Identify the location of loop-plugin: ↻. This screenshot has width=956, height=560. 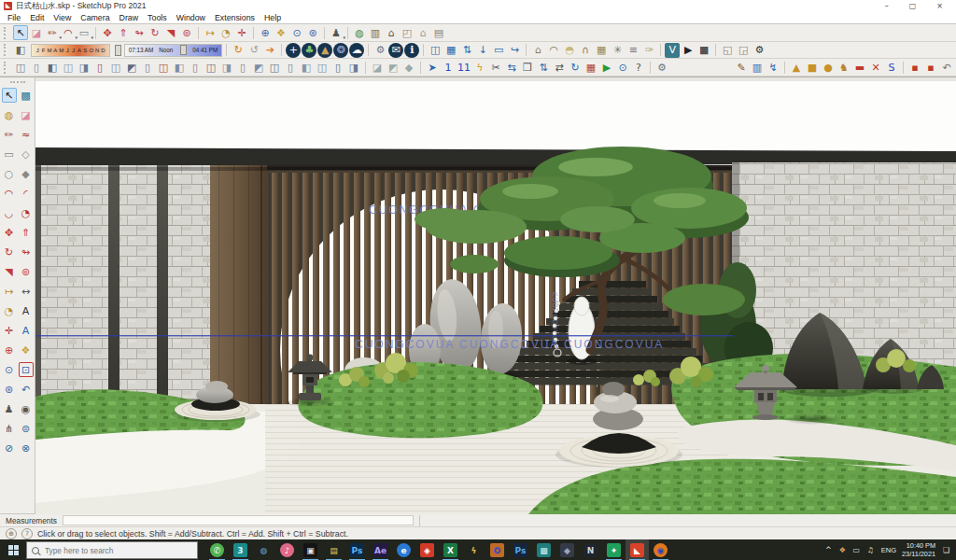
(575, 67).